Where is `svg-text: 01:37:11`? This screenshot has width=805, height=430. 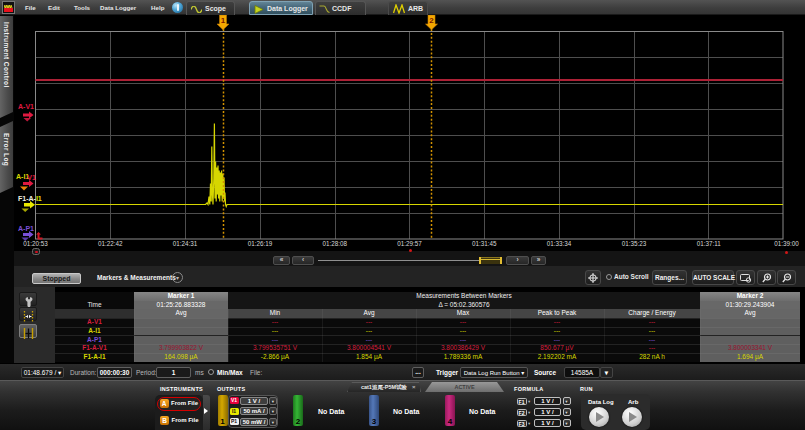
svg-text: 01:37:11 is located at coordinates (710, 244).